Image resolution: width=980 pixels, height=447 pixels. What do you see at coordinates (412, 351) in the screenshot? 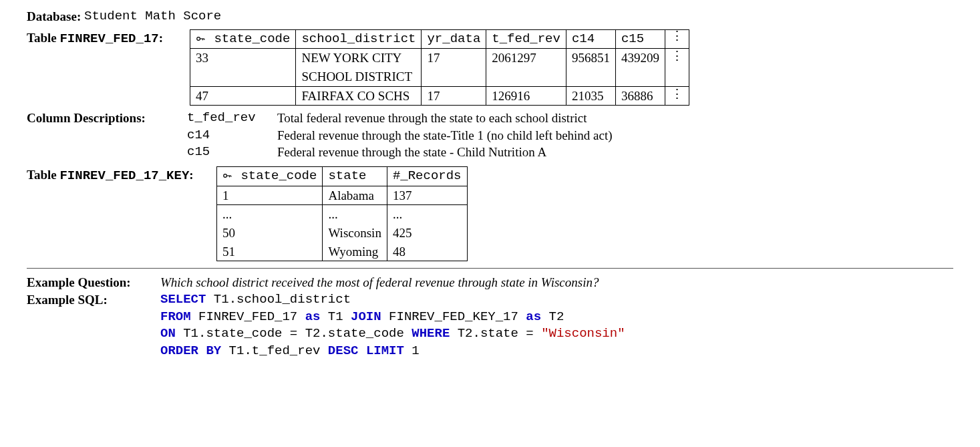
I see `sql-id: 1` at bounding box center [412, 351].